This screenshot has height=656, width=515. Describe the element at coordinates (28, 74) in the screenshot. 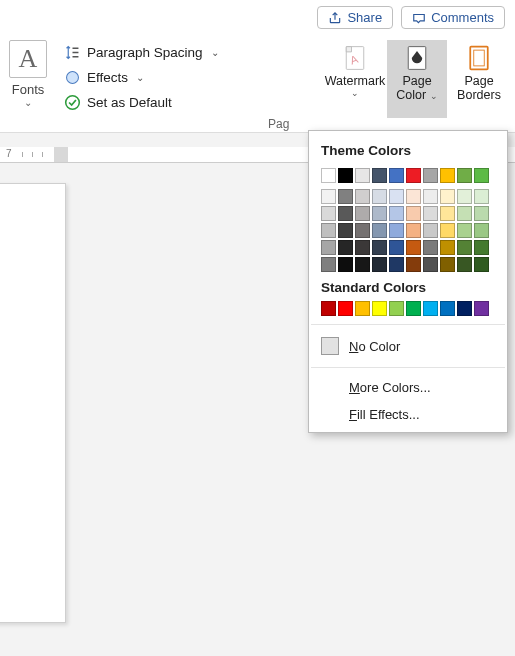

I see `fonts-dropdown: A Fonts ⌄` at that location.